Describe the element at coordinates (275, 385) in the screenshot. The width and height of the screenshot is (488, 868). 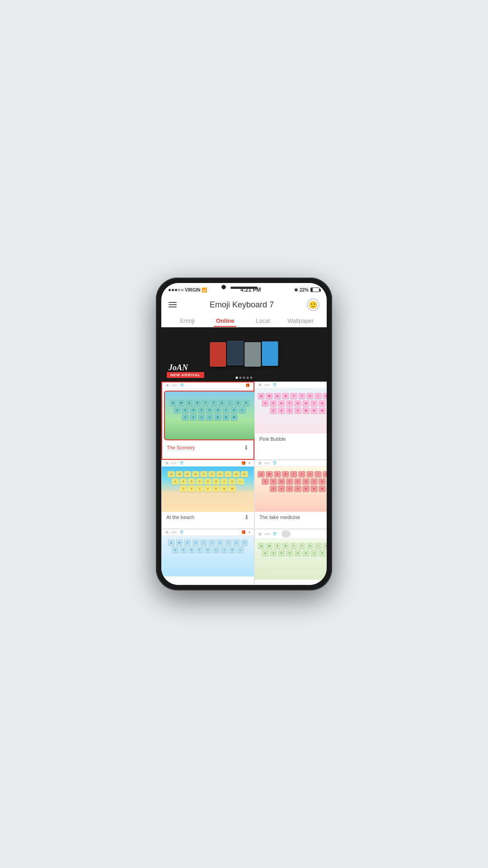
I see `shirt-icon-2: 👕` at that location.